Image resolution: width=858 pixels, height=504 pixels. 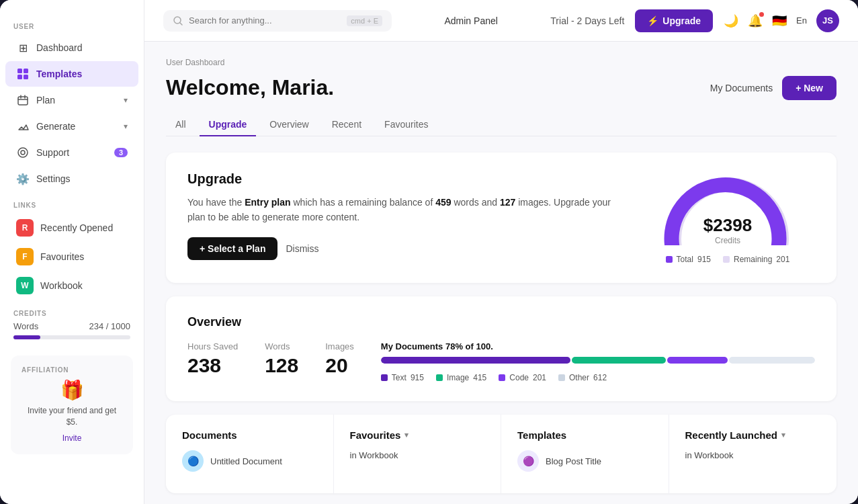 I want to click on upgrade-title: Upgrade, so click(x=403, y=179).